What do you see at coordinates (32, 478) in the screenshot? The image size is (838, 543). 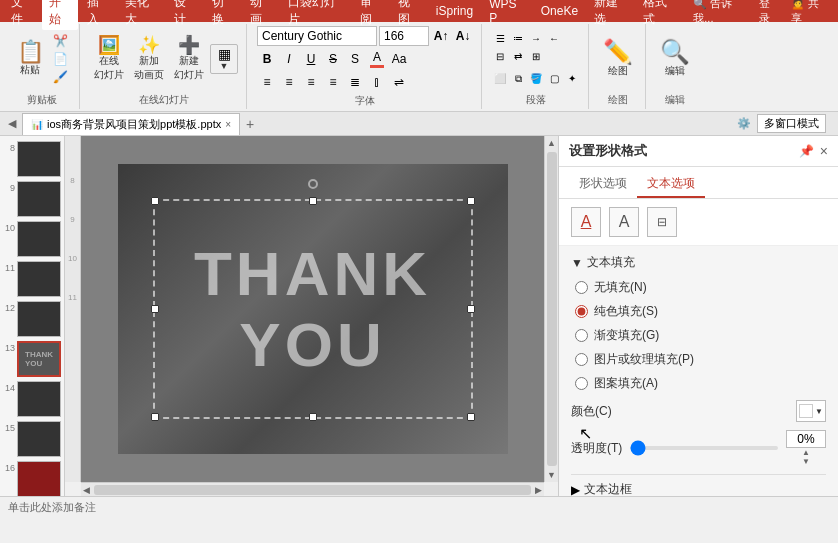 I see `slide-thumb-16: 16` at bounding box center [32, 478].